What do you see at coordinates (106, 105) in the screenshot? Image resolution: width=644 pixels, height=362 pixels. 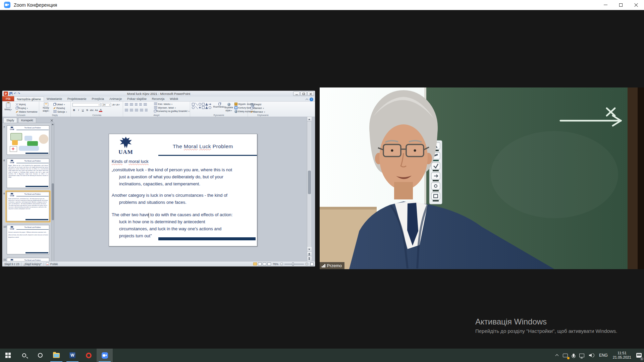 I see `font-size-combo: 24` at bounding box center [106, 105].